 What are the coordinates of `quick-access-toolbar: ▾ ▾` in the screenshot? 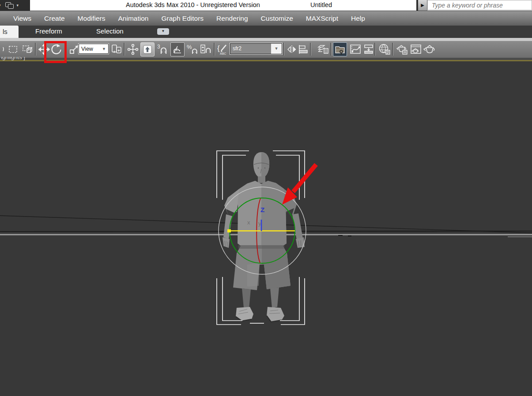 It's located at (15, 5).